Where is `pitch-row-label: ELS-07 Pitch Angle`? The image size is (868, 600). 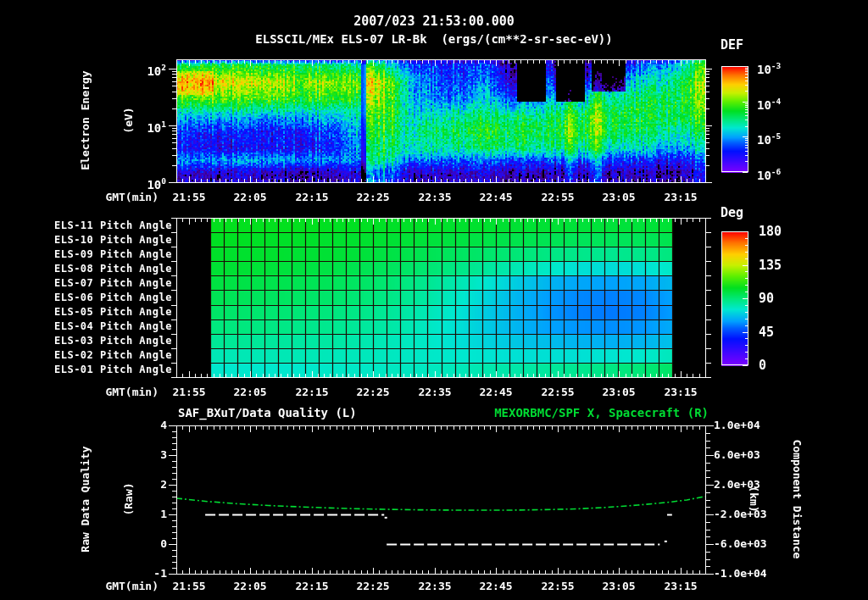
pitch-row-label: ELS-07 Pitch Angle is located at coordinates (87, 283).